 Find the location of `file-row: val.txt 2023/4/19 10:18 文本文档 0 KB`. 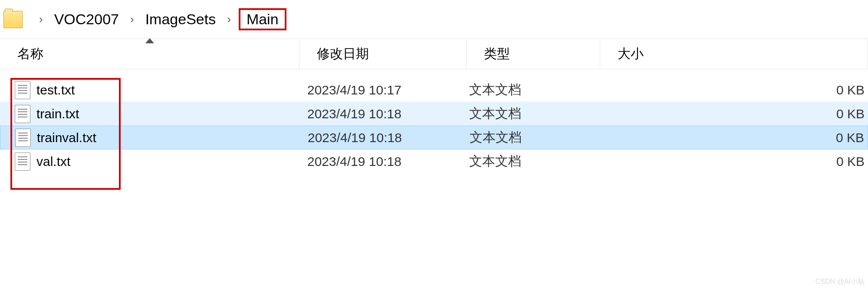

file-row: val.txt 2023/4/19 10:18 文本文档 0 KB is located at coordinates (434, 161).